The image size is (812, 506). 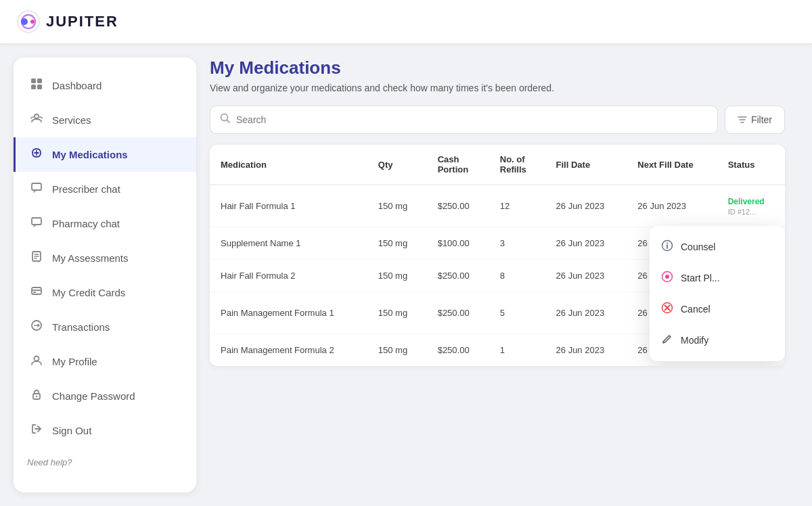 I want to click on table-header-row: Medication Qty CashPortion No. ofRefills…, so click(x=497, y=165).